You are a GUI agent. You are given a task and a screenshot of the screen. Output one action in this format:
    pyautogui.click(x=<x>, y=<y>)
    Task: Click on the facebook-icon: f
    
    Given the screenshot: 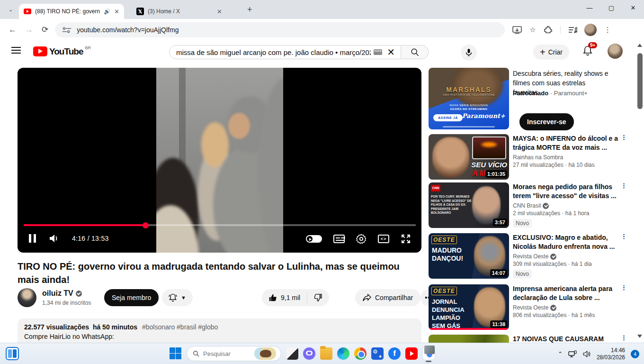 What is the action you would take?
    pyautogui.click(x=394, y=354)
    